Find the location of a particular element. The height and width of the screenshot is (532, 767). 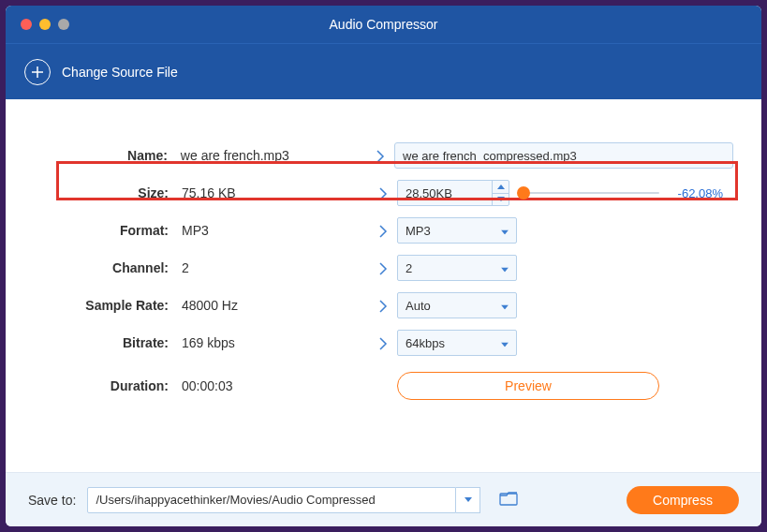

format-original: MP3 is located at coordinates (275, 230).